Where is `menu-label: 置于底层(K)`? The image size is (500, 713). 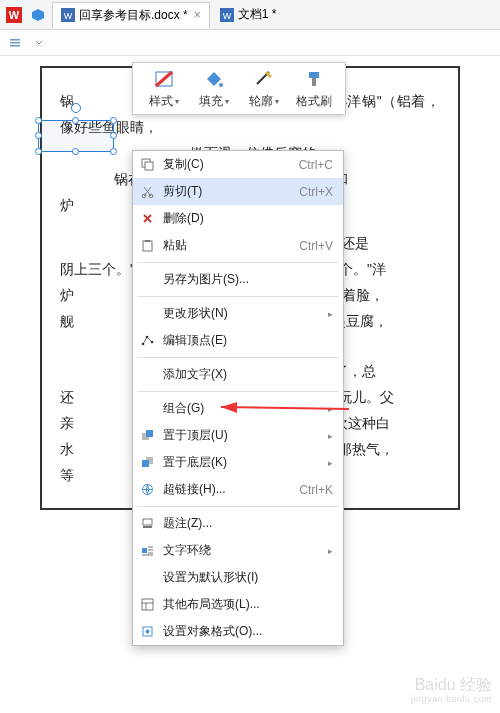
menu-label: 置于底层(K) is located at coordinates (244, 462).